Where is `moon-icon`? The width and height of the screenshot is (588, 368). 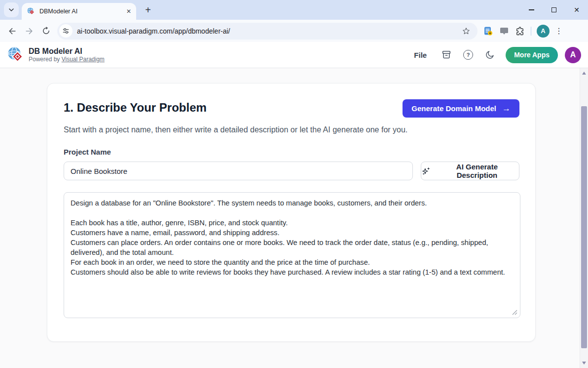
moon-icon is located at coordinates (490, 55).